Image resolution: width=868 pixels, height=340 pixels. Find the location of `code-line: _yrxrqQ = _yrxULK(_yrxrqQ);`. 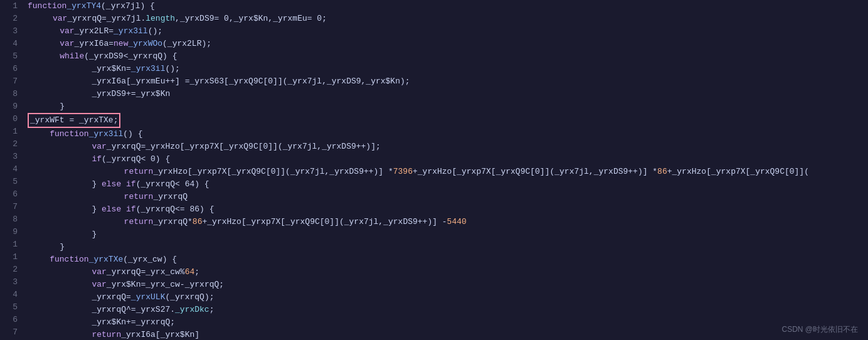

code-line: _yrxrqQ = _yrxULK(_yrxrqQ); is located at coordinates (448, 297).